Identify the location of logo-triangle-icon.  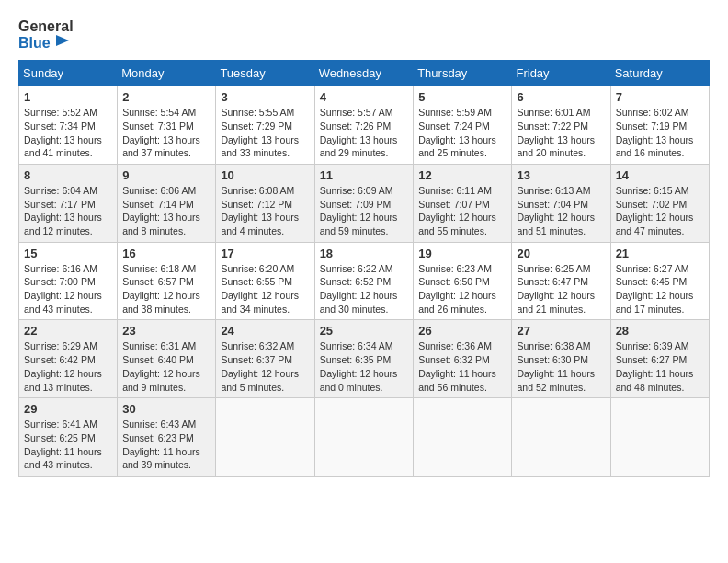
(61, 42).